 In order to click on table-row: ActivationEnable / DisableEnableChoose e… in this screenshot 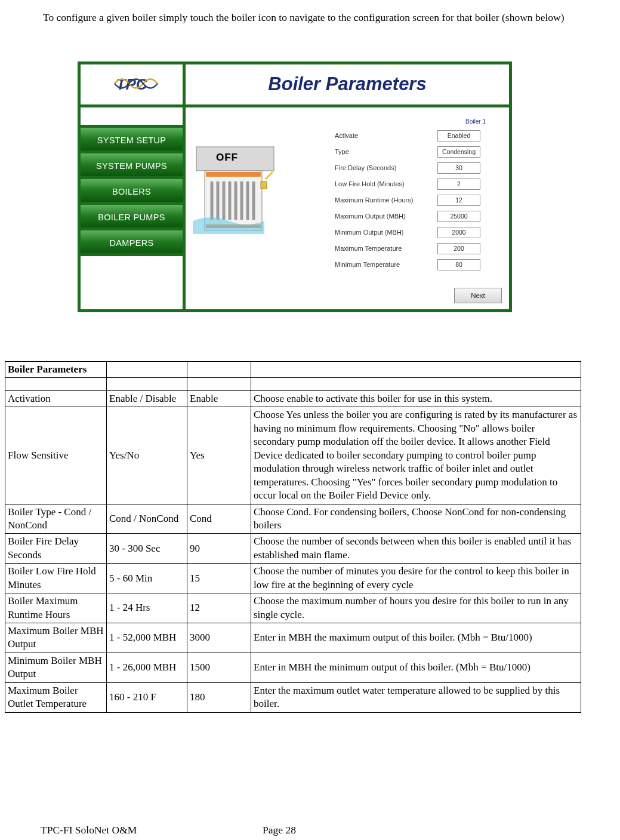, I will do `click(294, 399)`.